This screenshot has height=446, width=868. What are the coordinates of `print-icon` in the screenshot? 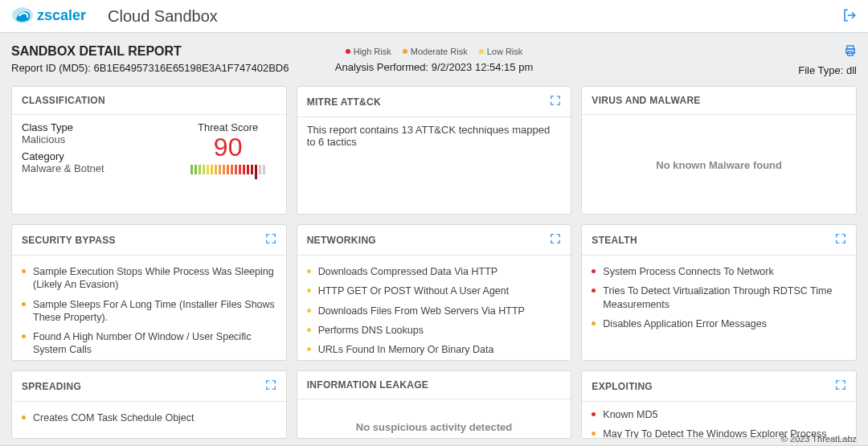 It's located at (850, 51).